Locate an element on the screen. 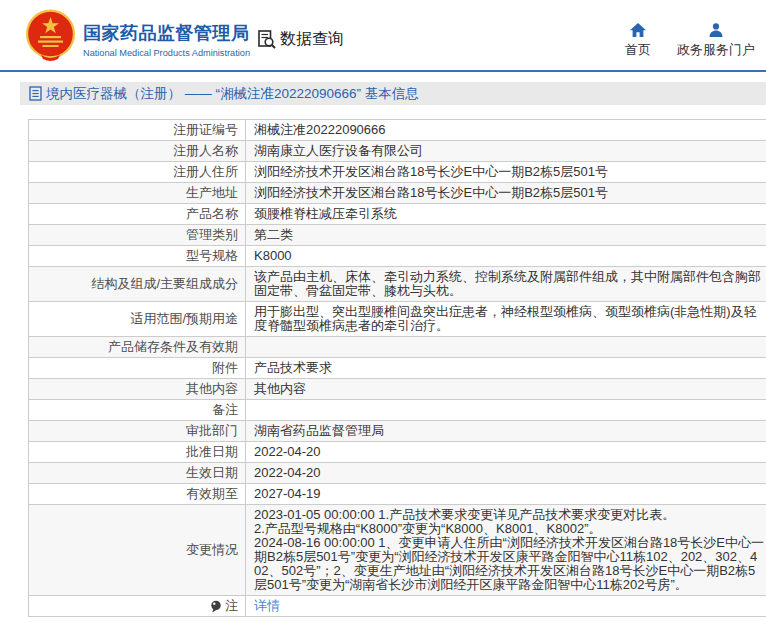 The width and height of the screenshot is (766, 623). table-row: 注册人住所 浏阳经济技术开发区湘台路18号长沙E中心一期B2栋5层501号 is located at coordinates (398, 172).